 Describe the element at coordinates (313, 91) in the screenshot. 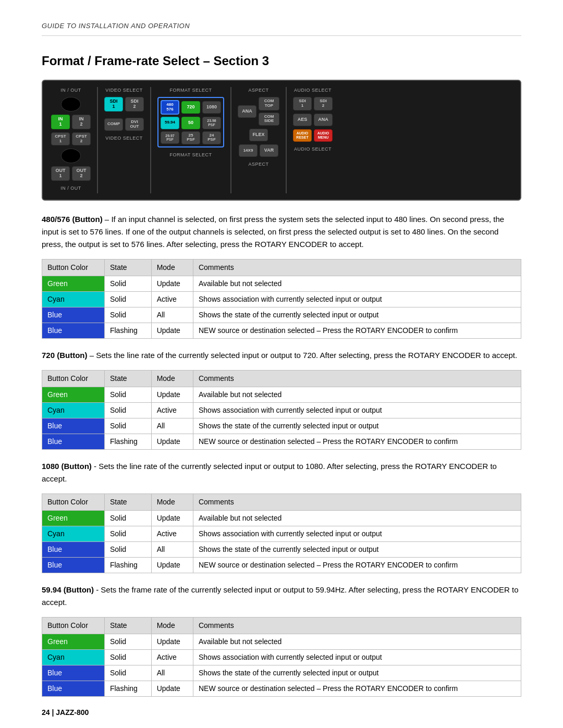

I see `audio-select-label-top: AUDIO SELECT` at that location.